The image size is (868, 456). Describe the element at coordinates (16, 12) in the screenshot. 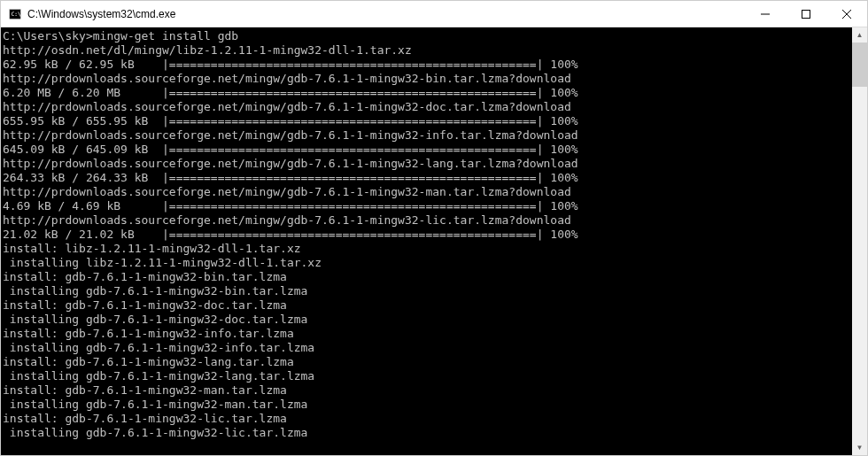

I see `svg-text: C:\` at that location.